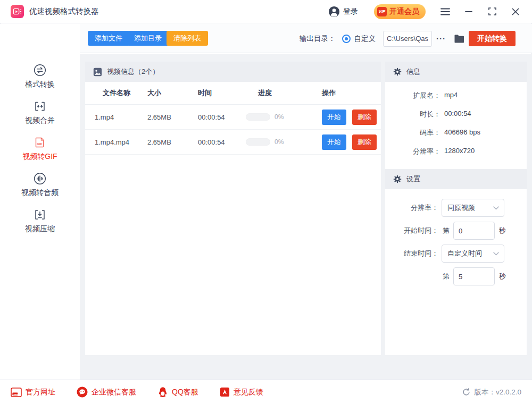 This screenshot has width=532, height=404. What do you see at coordinates (413, 179) in the screenshot?
I see `settings-title: 设置` at bounding box center [413, 179].